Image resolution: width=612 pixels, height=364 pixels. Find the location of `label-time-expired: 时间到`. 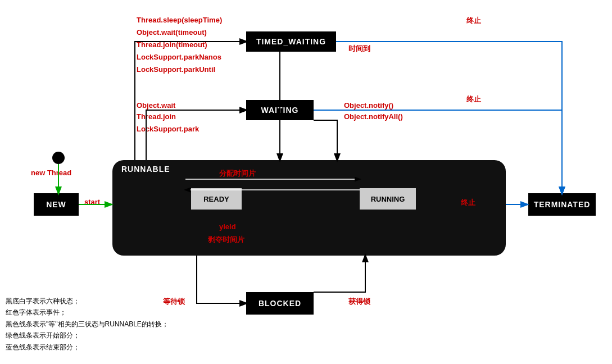

label-time-expired: 时间到 is located at coordinates (360, 49).